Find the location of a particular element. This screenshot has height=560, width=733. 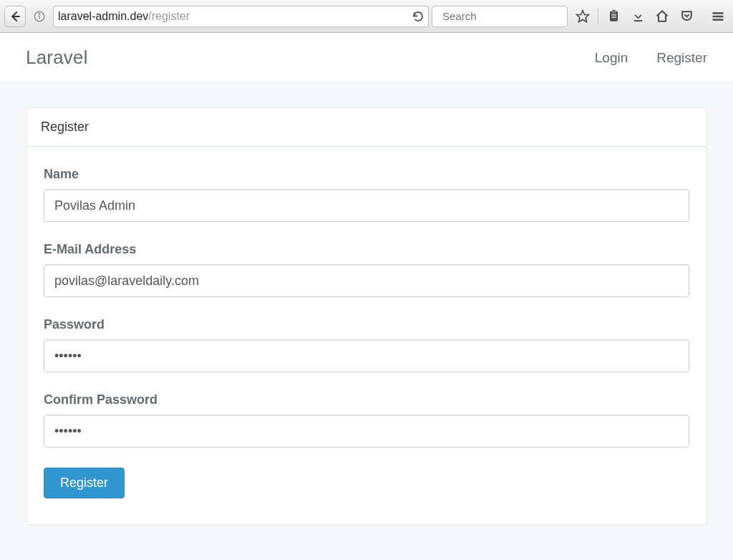

bookmark-button is located at coordinates (583, 16).